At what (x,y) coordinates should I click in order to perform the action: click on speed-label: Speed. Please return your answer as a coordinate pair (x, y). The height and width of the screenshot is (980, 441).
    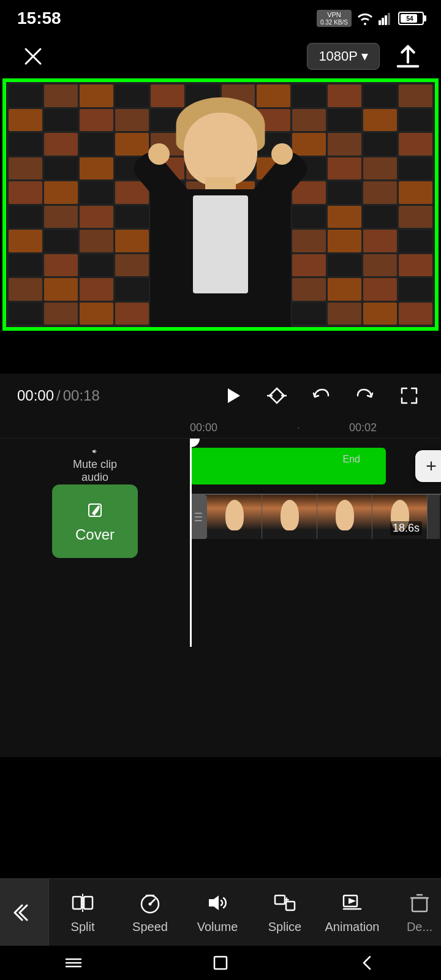
    Looking at the image, I should click on (150, 927).